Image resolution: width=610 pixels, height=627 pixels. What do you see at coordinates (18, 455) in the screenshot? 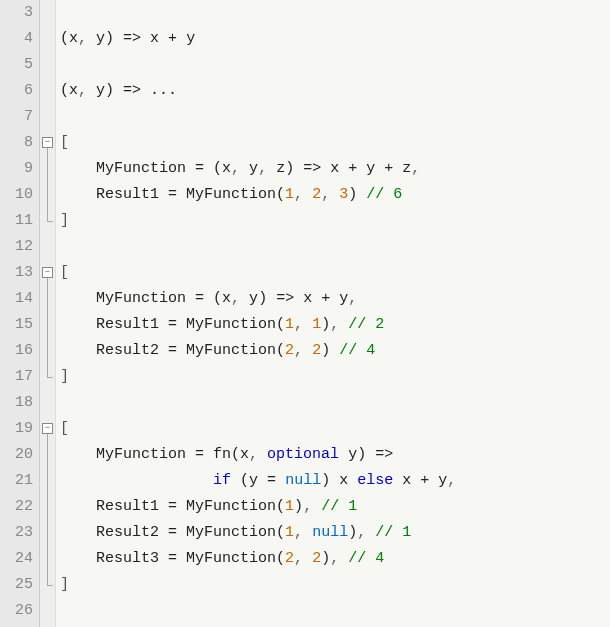
I see `line-number: 20` at bounding box center [18, 455].